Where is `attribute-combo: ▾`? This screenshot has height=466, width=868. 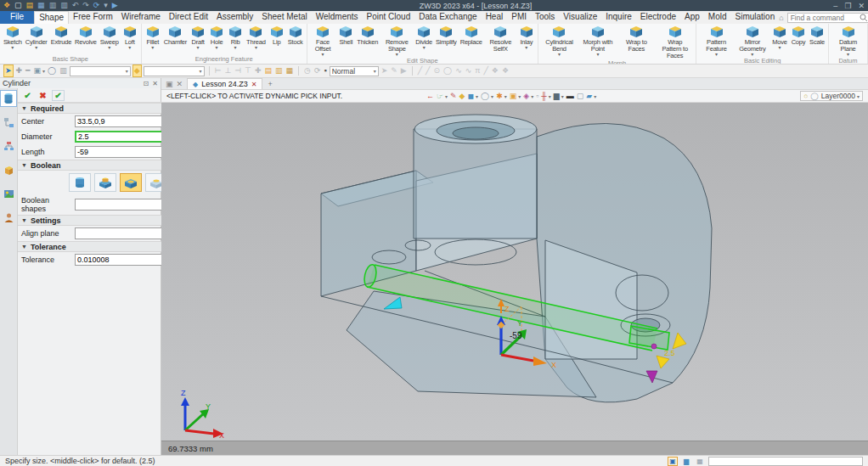 attribute-combo: ▾ is located at coordinates (174, 71).